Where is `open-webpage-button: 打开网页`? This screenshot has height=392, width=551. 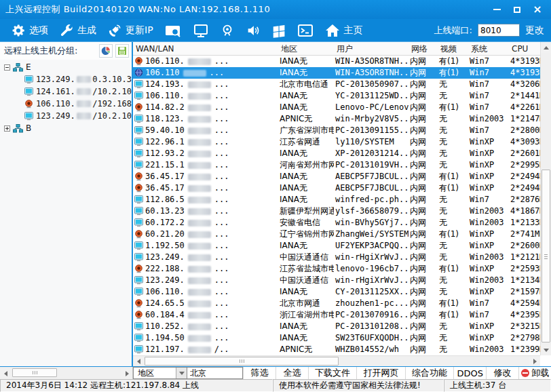
open-webpage-button: 打开网页 is located at coordinates (380, 373).